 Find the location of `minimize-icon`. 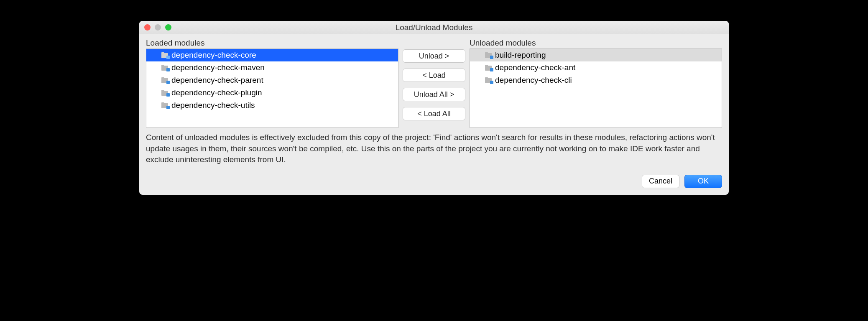

minimize-icon is located at coordinates (158, 28).